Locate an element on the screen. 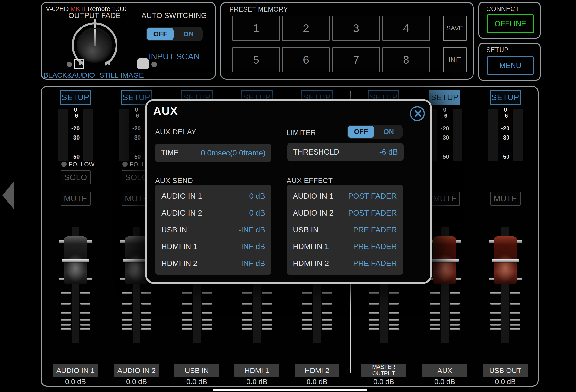 Image resolution: width=576 pixels, height=392 pixels. aux-effect-row-value: POST FADER is located at coordinates (372, 196).